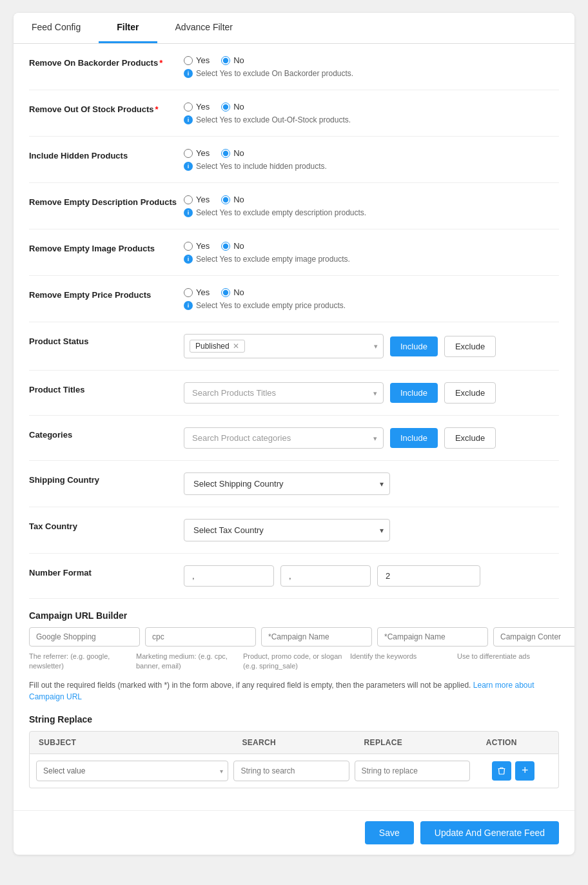 This screenshot has height=885, width=588. Describe the element at coordinates (226, 61) in the screenshot. I see `backorder-no-radio` at that location.